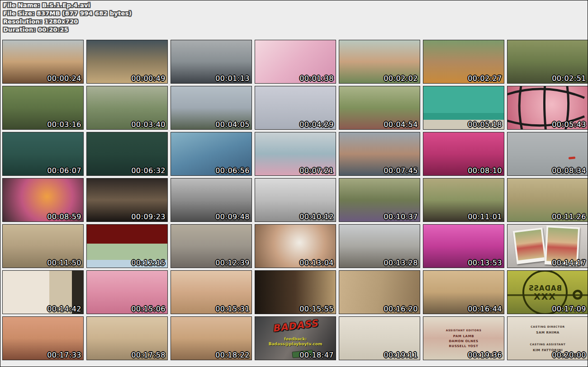 This screenshot has height=367, width=588. What do you see at coordinates (485, 217) in the screenshot?
I see `timestamp: 00:11:01` at bounding box center [485, 217].